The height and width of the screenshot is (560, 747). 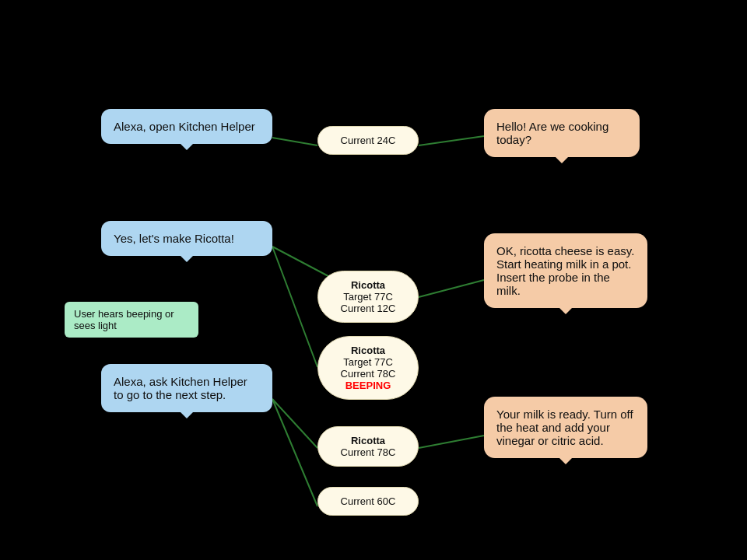 What do you see at coordinates (368, 386) in the screenshot?
I see `sensor-pill-3-beeping: BEEPING` at bounding box center [368, 386].